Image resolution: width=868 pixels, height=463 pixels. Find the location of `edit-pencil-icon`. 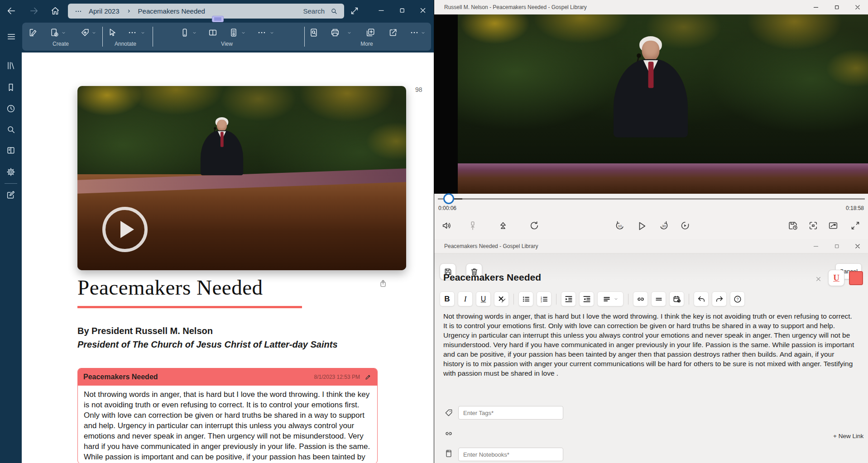

edit-pencil-icon is located at coordinates (368, 377).